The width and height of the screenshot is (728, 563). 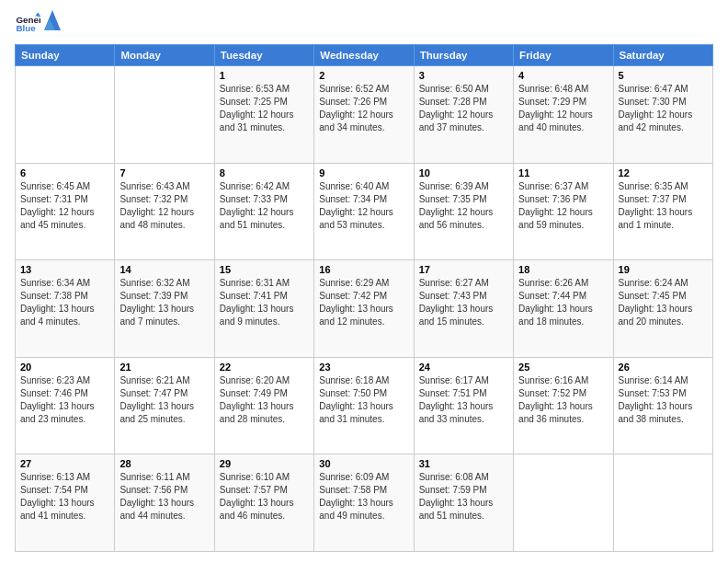 I want to click on day-cell: 12Sunrise: 6:35 AM Sunset: 7:37 PM Dayli…, so click(x=663, y=212).